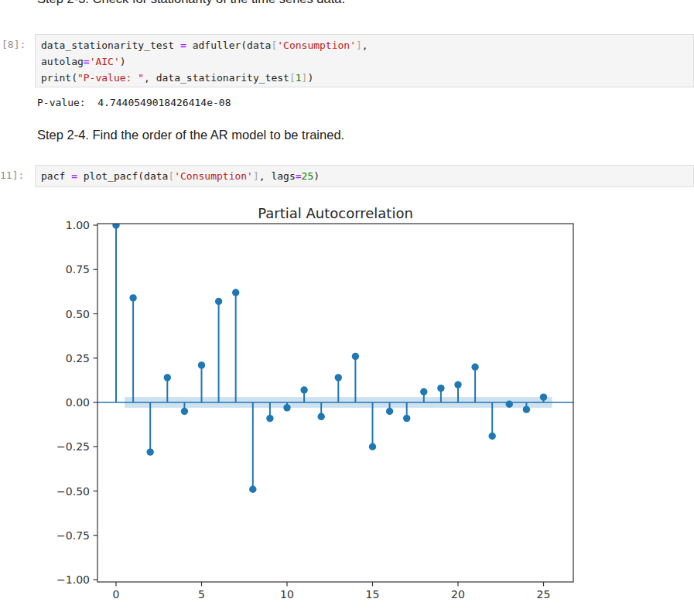 Image resolution: width=694 pixels, height=616 pixels. What do you see at coordinates (336, 214) in the screenshot?
I see `chart-title: Partial Autocorrelation` at bounding box center [336, 214].